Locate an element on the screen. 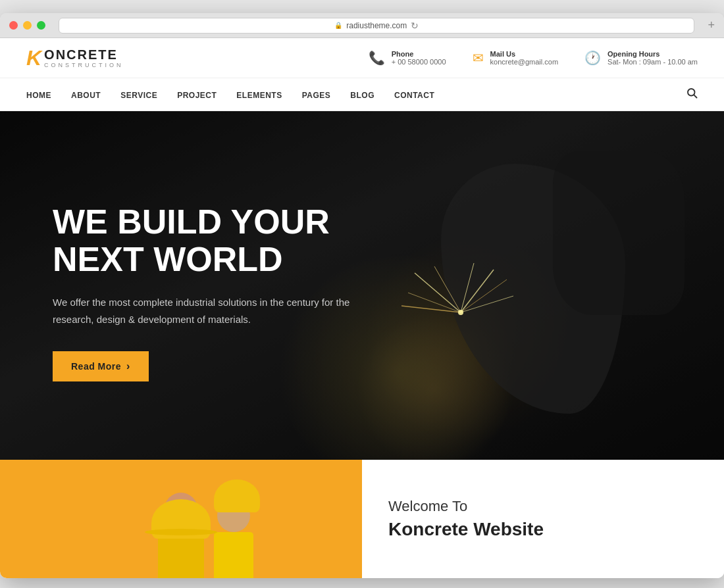 The image size is (724, 588). logo-text-block: ONCRETE CONSTRUCTION is located at coordinates (84, 58).